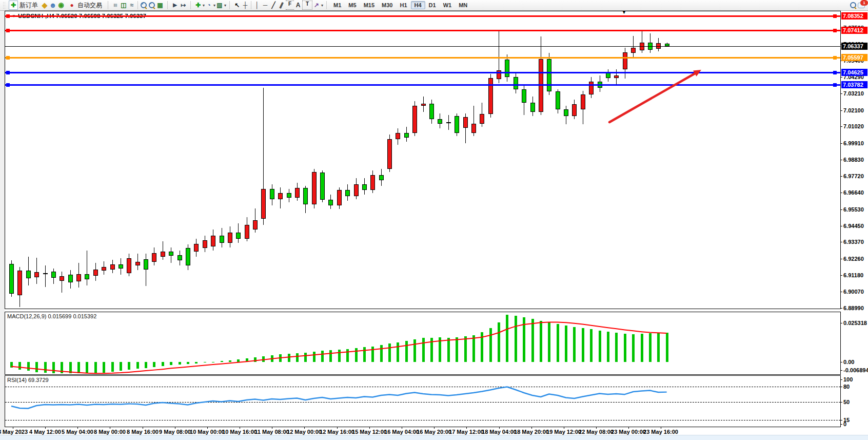 Image resolution: width=868 pixels, height=440 pixels. I want to click on time-label: 19 May 12:00, so click(564, 432).